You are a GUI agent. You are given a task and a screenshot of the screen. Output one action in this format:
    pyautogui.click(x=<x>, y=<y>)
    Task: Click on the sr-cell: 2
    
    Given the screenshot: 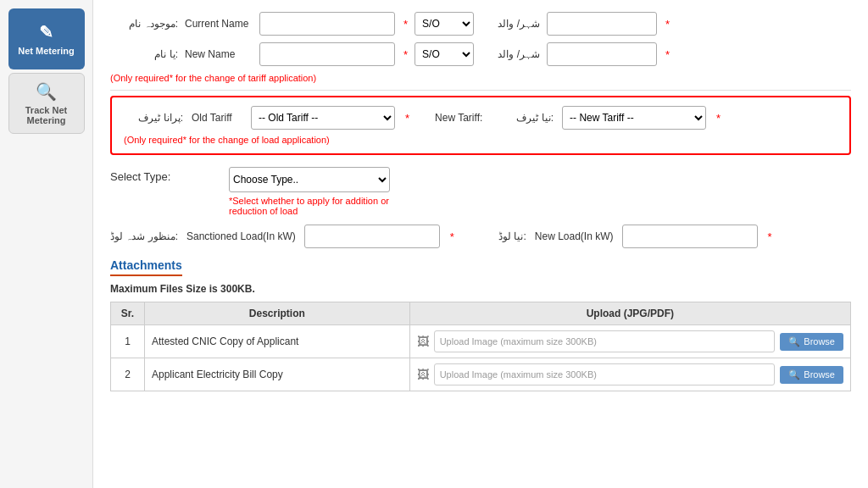 What is the action you would take?
    pyautogui.click(x=128, y=374)
    